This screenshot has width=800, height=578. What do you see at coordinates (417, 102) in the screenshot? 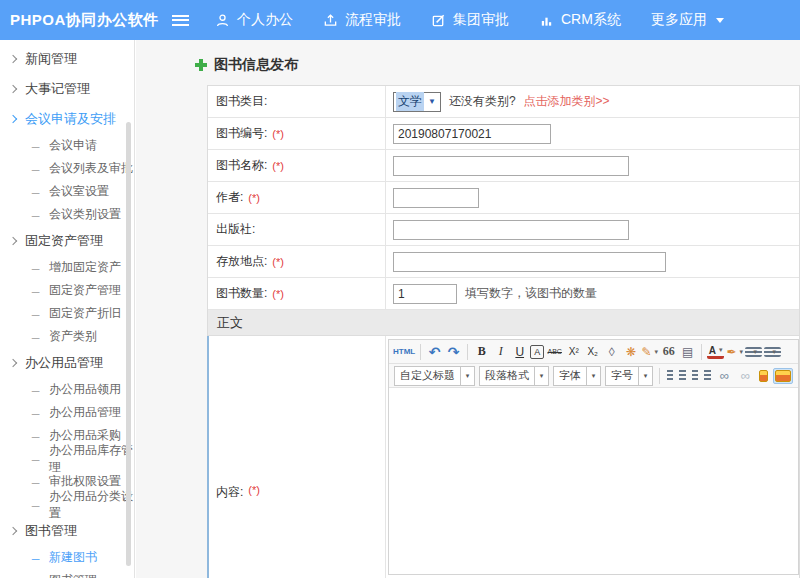
I see `category-select: 文学 ▼` at bounding box center [417, 102].